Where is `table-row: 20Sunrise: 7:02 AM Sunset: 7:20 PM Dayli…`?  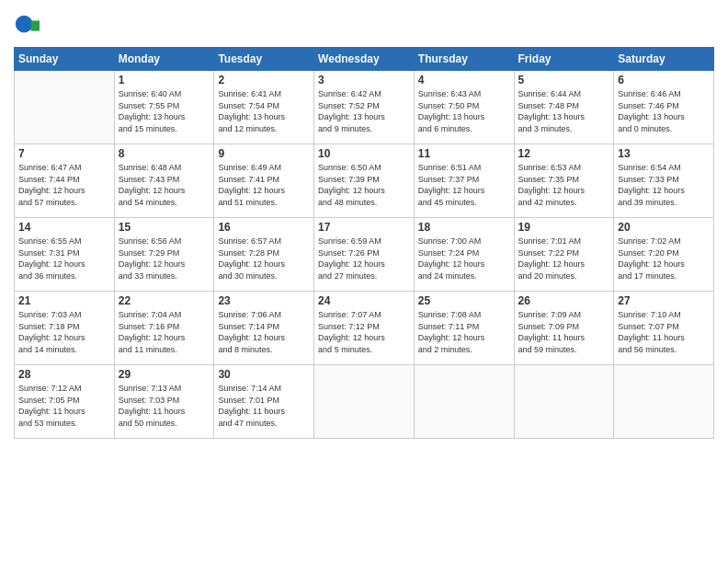
table-row: 20Sunrise: 7:02 AM Sunset: 7:20 PM Dayli… is located at coordinates (664, 255).